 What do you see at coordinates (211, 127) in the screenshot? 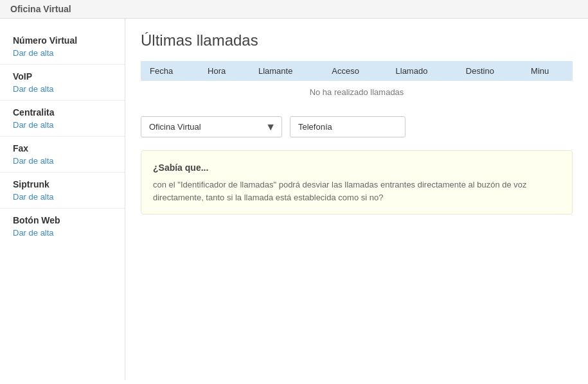
I see `dropdown1-select: Oficina VirtualTodas` at bounding box center [211, 127].